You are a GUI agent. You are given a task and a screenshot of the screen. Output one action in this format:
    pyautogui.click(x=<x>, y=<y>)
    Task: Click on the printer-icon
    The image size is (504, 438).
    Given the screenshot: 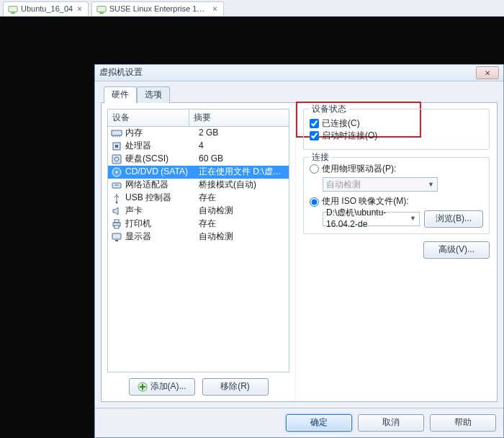 What is the action you would take?
    pyautogui.click(x=117, y=224)
    